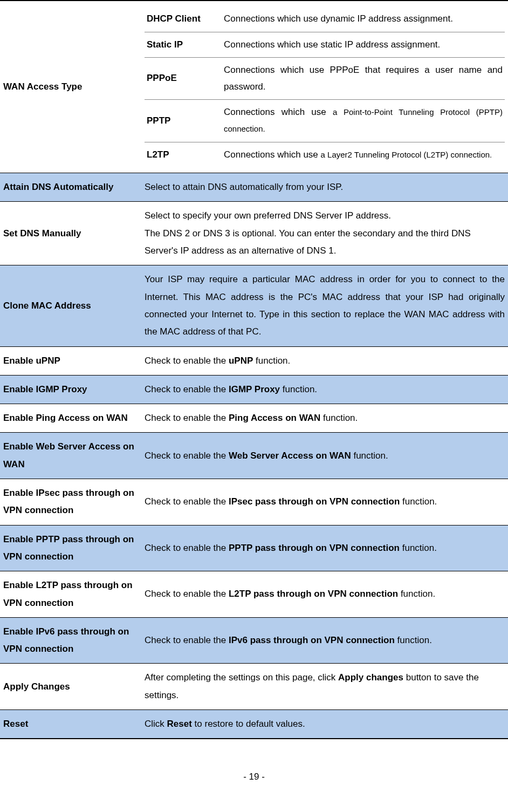 The image size is (508, 812). I want to click on wan-row-l2tp: L2TP Connections which use a Layer2 Tunn…, so click(325, 154).